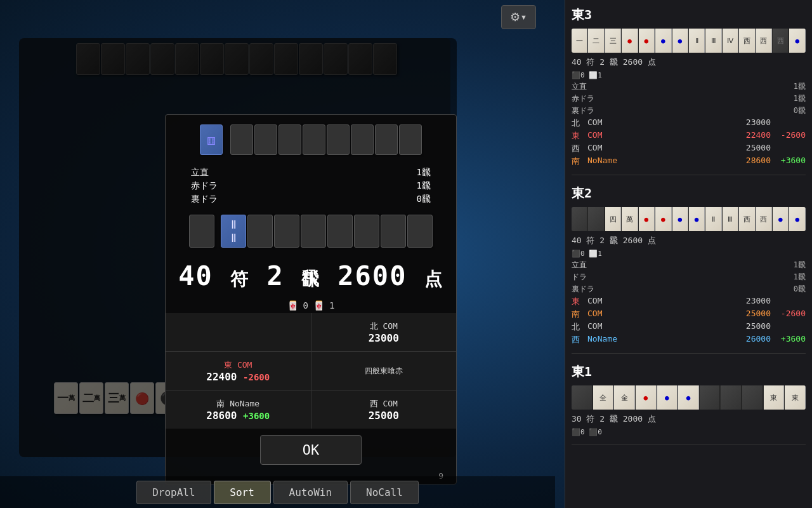 The width and height of the screenshot is (812, 508). I want to click on game-info-cell: 四般東喰赤, so click(384, 371).